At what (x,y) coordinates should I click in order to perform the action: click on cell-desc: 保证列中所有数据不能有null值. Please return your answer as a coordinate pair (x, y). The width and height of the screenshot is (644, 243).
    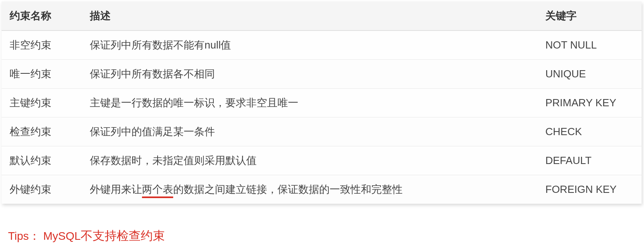
    Looking at the image, I should click on (310, 45).